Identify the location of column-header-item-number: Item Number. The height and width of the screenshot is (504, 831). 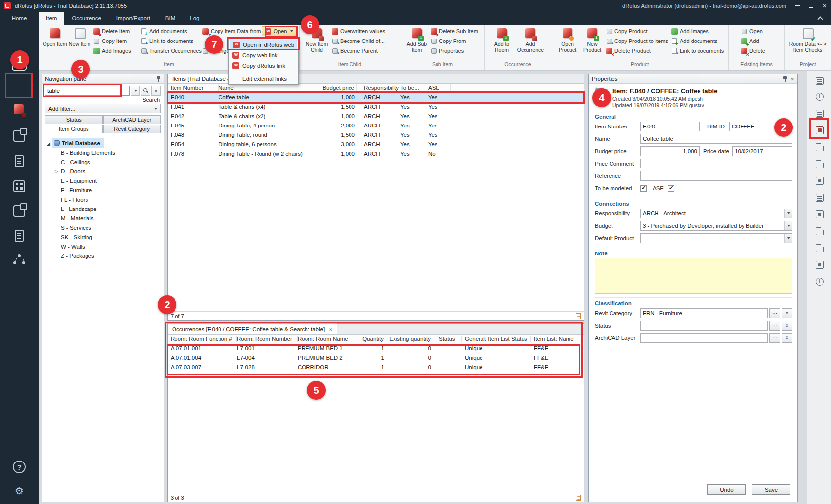
(193, 88).